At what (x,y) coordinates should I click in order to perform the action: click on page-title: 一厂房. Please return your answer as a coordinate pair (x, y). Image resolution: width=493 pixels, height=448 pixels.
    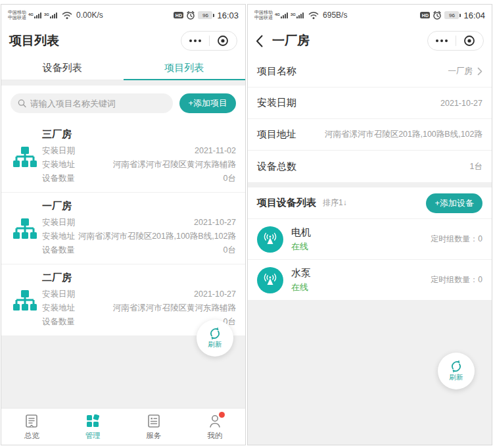
    Looking at the image, I should click on (291, 41).